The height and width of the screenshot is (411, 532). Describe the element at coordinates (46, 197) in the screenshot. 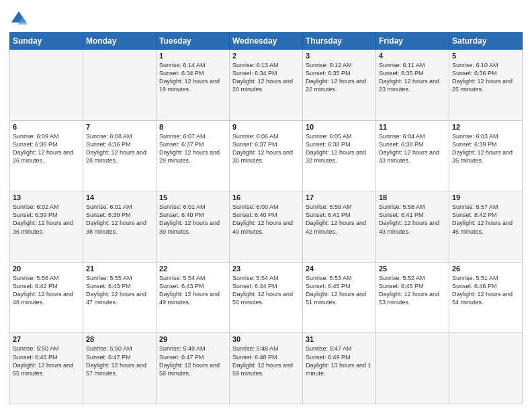

I see `day-number: 13` at that location.